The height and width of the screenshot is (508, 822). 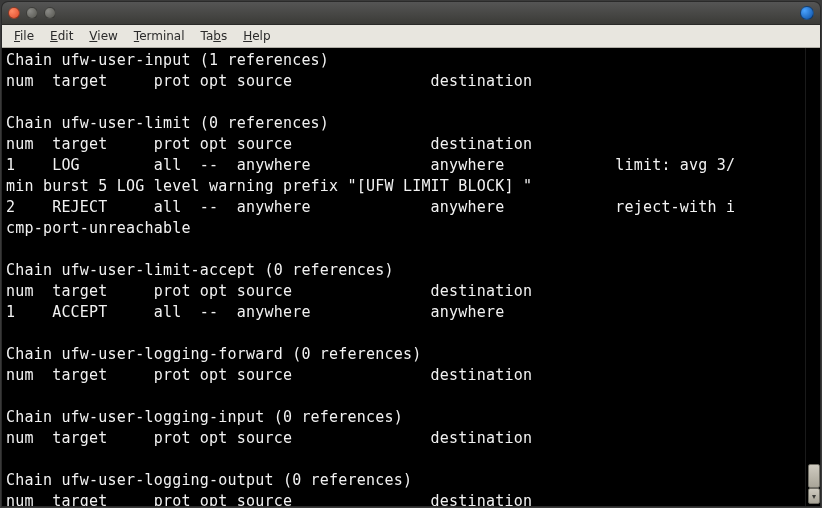 What do you see at coordinates (103, 36) in the screenshot?
I see `menu-view: View` at bounding box center [103, 36].